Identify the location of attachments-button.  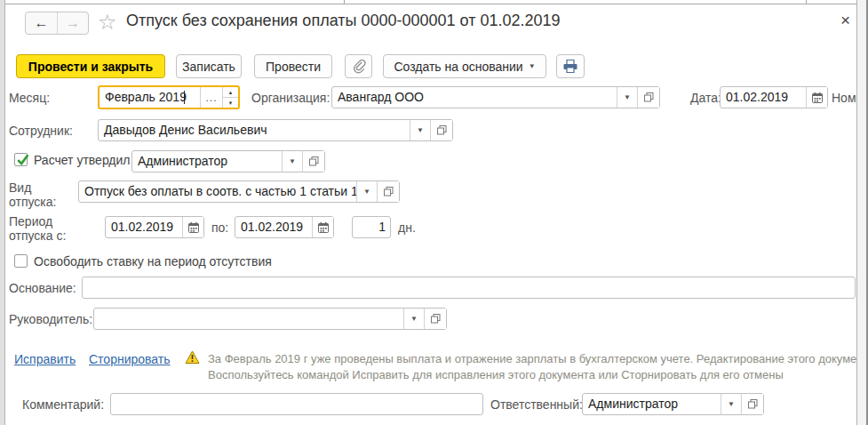
(359, 66).